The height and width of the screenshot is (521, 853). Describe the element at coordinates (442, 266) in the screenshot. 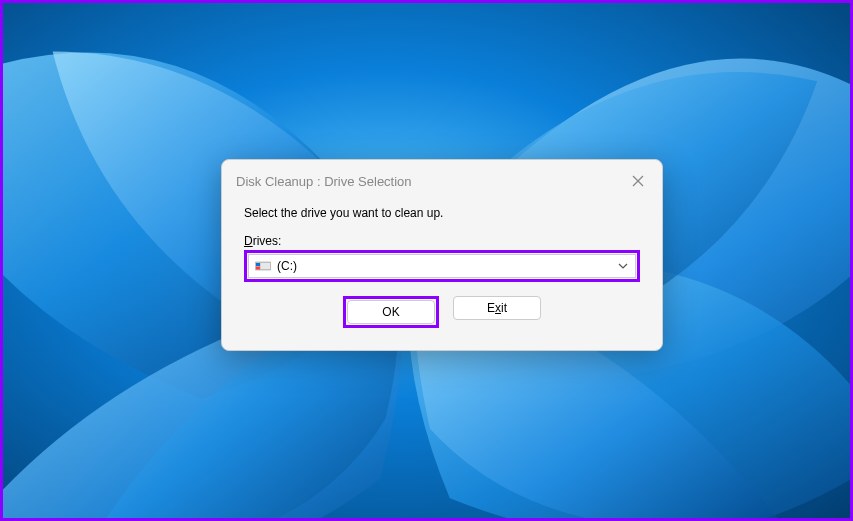

I see `drive-select: (C:)` at that location.